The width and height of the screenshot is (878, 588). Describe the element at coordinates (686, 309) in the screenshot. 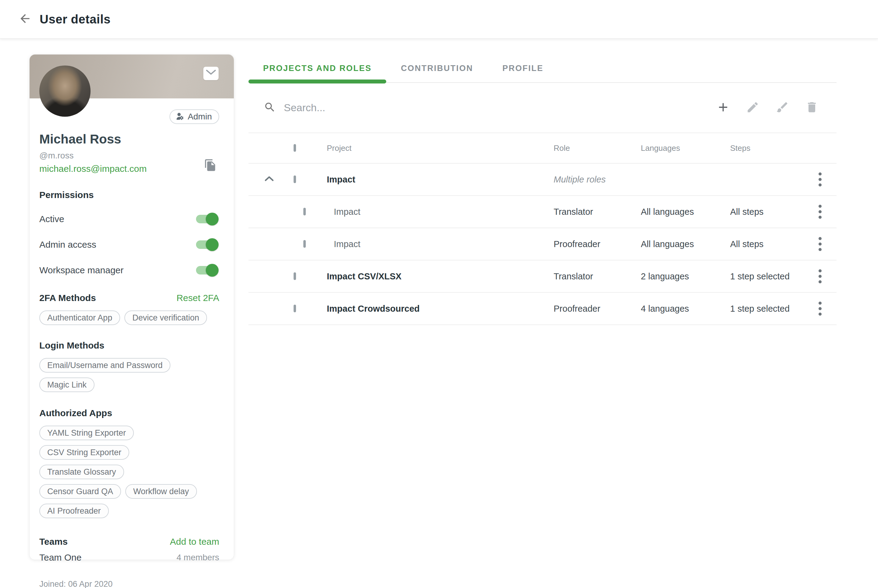

I see `languages-cell: 4 languages` at that location.